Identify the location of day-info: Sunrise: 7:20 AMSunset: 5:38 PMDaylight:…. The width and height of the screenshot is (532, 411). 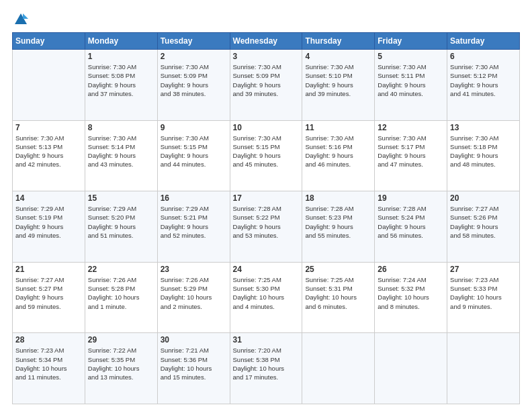
(266, 364).